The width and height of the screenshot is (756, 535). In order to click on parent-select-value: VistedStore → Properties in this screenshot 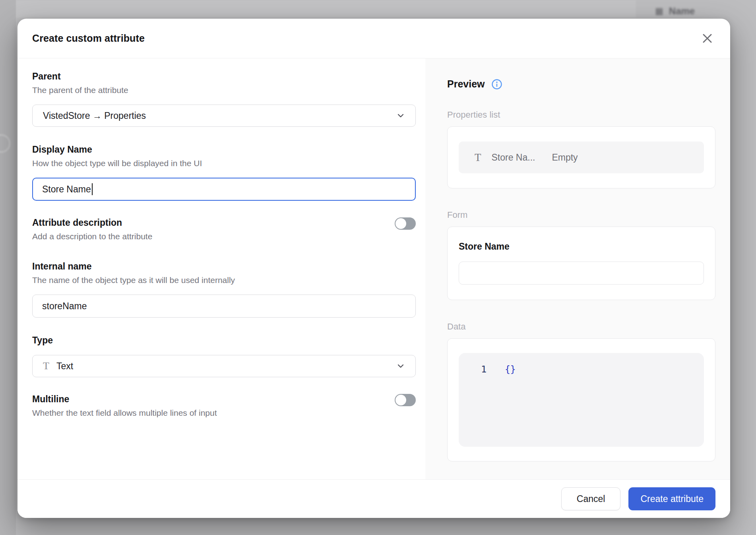, I will do `click(219, 116)`.